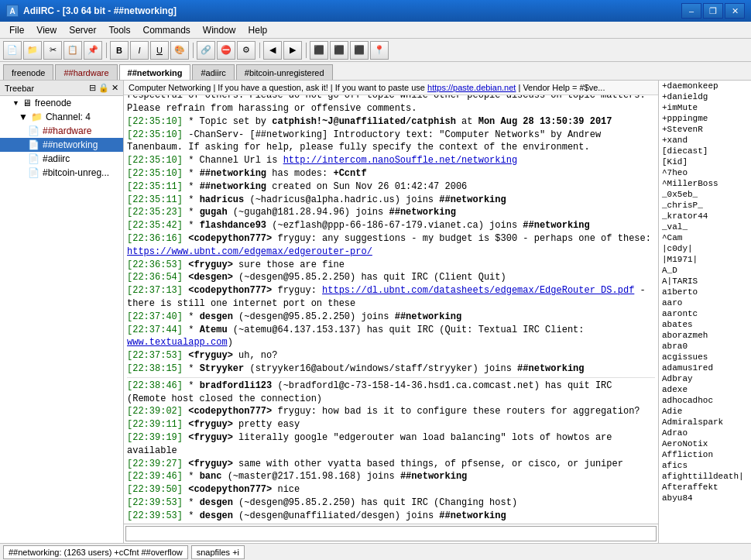 The image size is (751, 560). What do you see at coordinates (46, 29) in the screenshot?
I see `menu-view: View` at bounding box center [46, 29].